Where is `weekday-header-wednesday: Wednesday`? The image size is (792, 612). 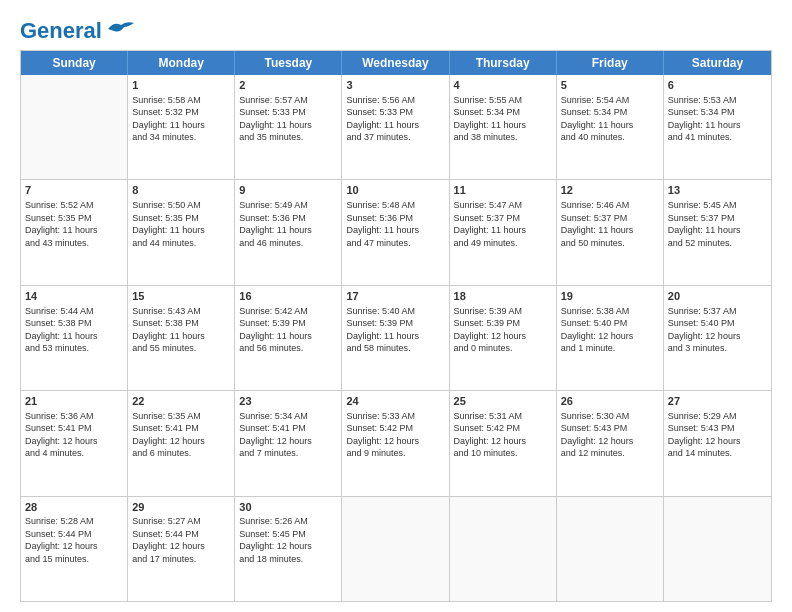 weekday-header-wednesday: Wednesday is located at coordinates (396, 63).